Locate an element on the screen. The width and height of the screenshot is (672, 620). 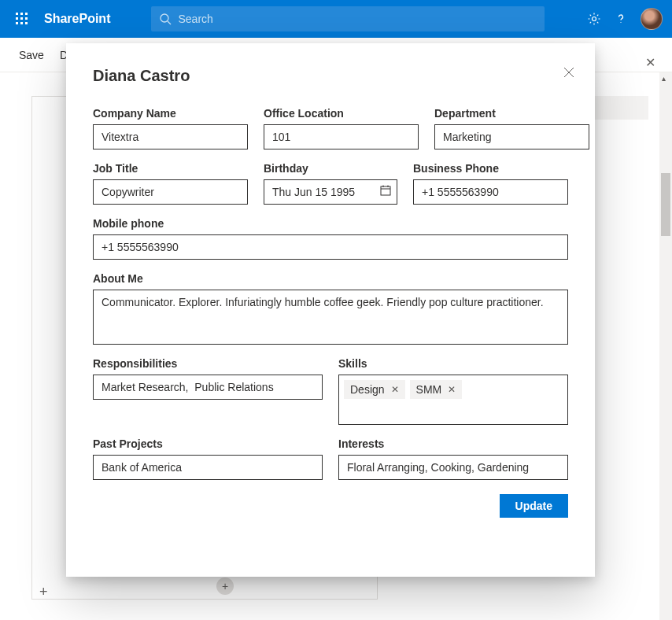
suite-header: SharePoint is located at coordinates (336, 19).